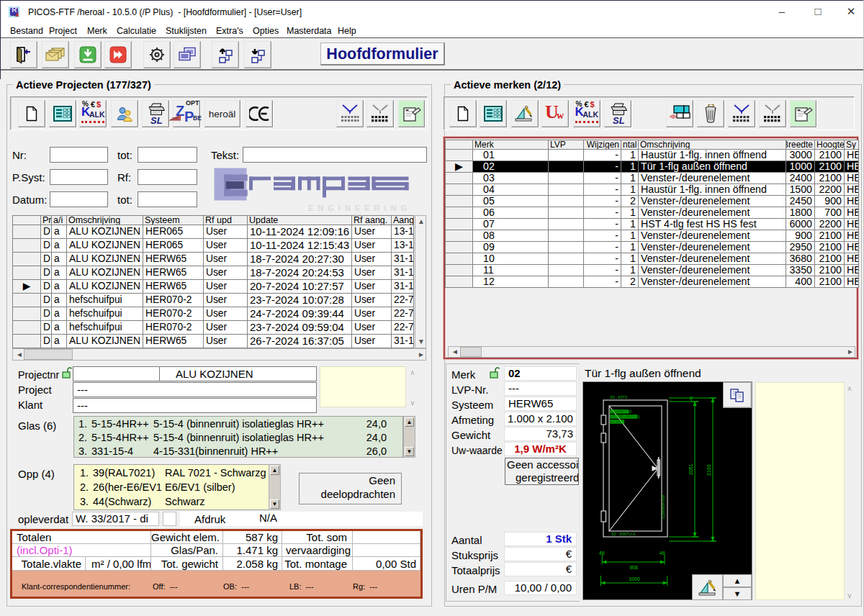  What do you see at coordinates (663, 507) in the screenshot?
I see `svg-text: S290909-008` at bounding box center [663, 507].